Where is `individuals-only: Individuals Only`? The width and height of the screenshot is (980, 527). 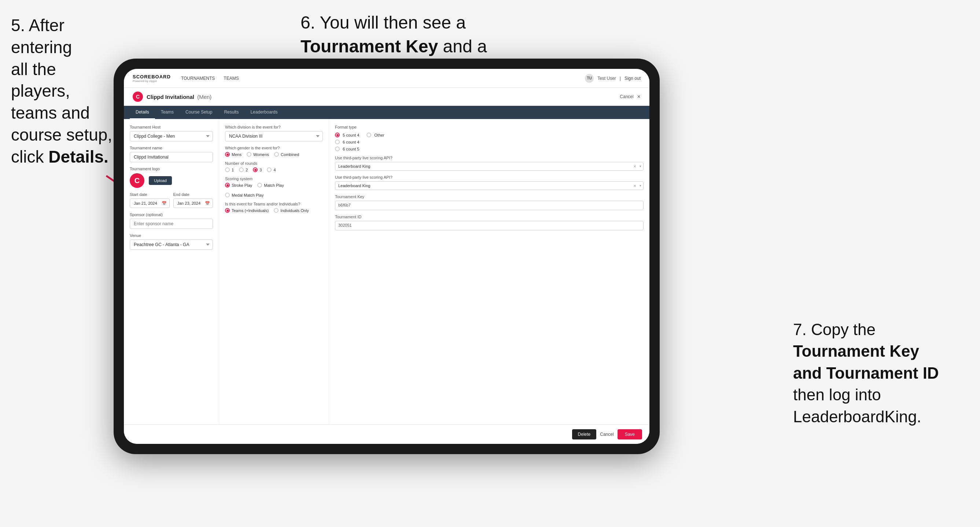 individuals-only: Individuals Only is located at coordinates (291, 211).